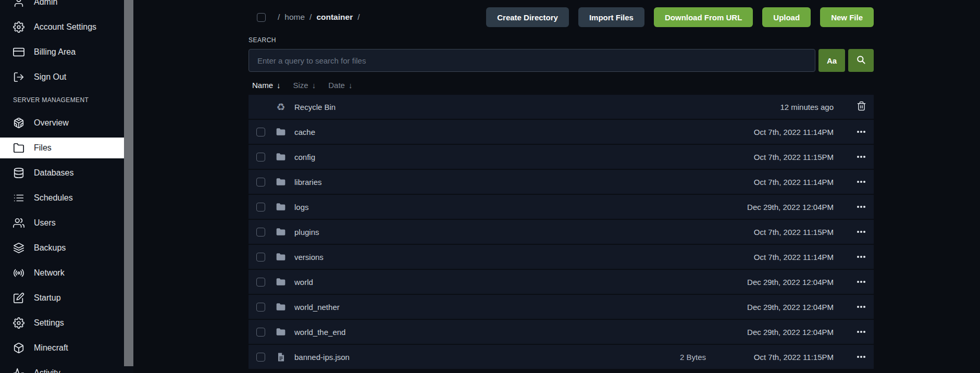 The height and width of the screenshot is (373, 980). I want to click on sidebar-item-label: Account Settings, so click(65, 27).